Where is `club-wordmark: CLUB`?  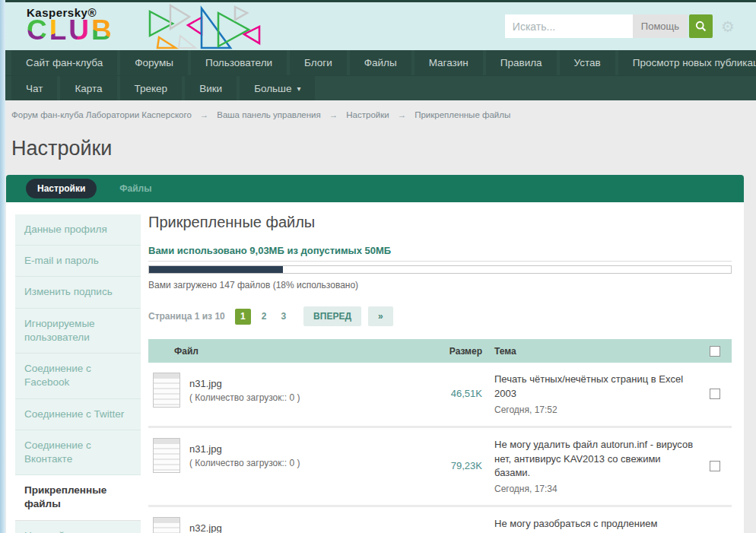
club-wordmark: CLUB is located at coordinates (70, 30).